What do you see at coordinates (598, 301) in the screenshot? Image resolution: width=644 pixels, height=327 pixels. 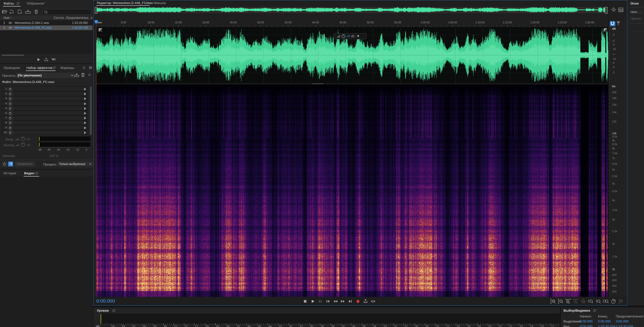 I see `zoom-to-out-point-button` at bounding box center [598, 301].